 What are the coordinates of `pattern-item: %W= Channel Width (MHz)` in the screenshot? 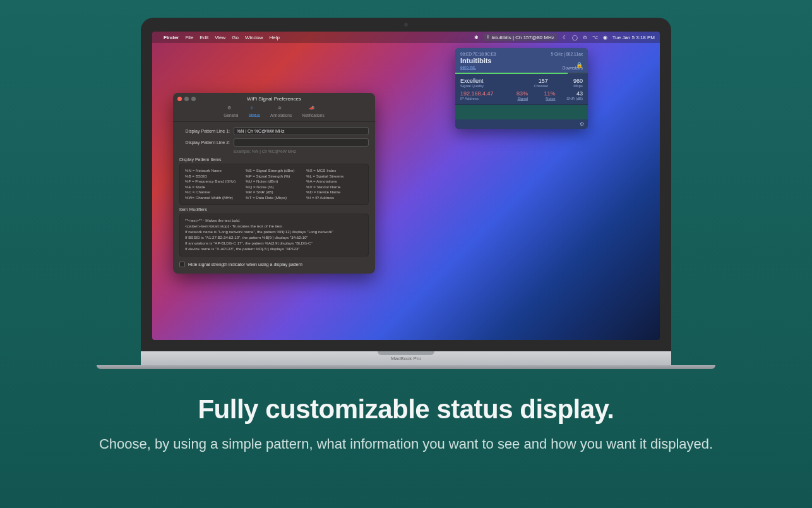 It's located at (213, 197).